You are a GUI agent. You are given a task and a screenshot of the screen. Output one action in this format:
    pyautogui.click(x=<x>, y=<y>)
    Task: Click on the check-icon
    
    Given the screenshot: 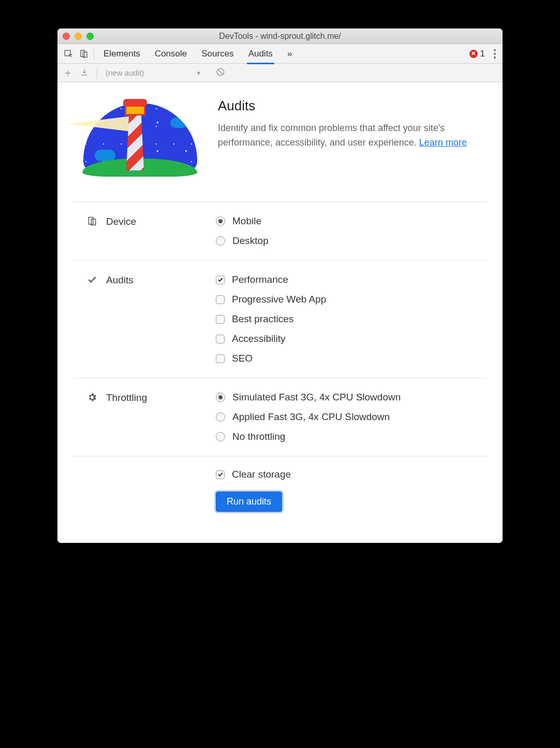 What is the action you would take?
    pyautogui.click(x=92, y=280)
    